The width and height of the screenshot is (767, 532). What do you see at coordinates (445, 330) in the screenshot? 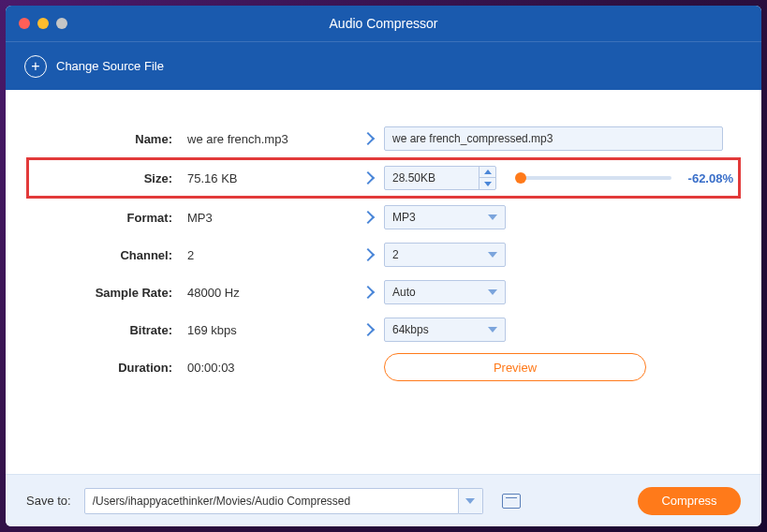
I see `bitrate-select: 64kbps` at bounding box center [445, 330].